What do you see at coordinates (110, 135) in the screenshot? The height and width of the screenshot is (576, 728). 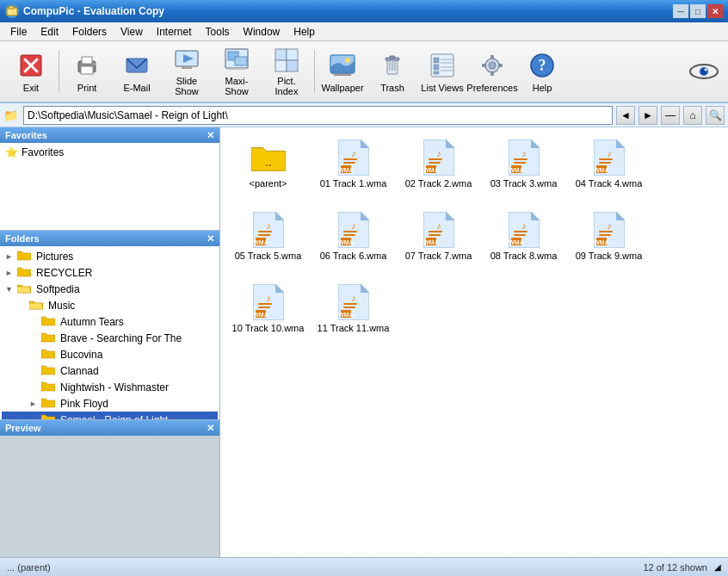 I see `favorites-header: Favorites ✕` at bounding box center [110, 135].